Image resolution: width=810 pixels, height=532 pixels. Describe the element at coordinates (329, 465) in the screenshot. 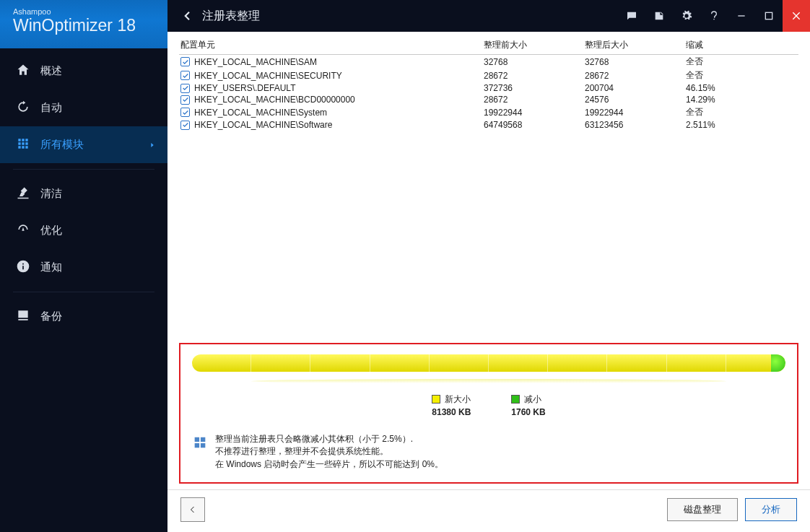

I see `note-line: 在 Windows 启动时会产生一些碎片，所以不可能达到 0%。` at that location.